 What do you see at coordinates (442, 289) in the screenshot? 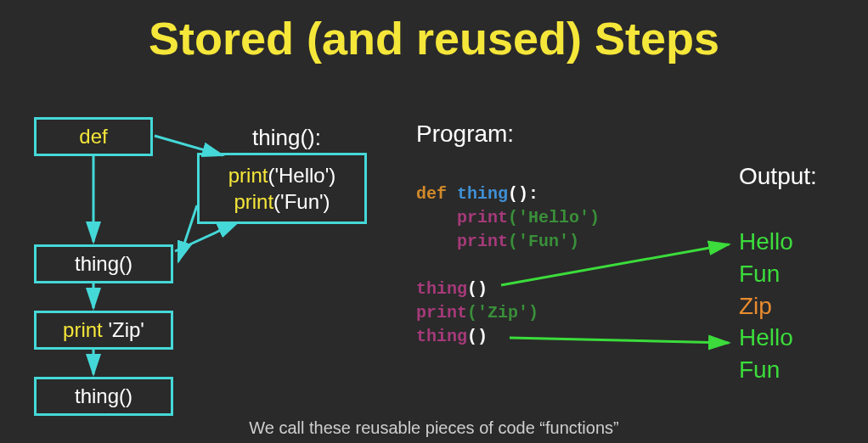
I see `code-call1: thing` at bounding box center [442, 289].